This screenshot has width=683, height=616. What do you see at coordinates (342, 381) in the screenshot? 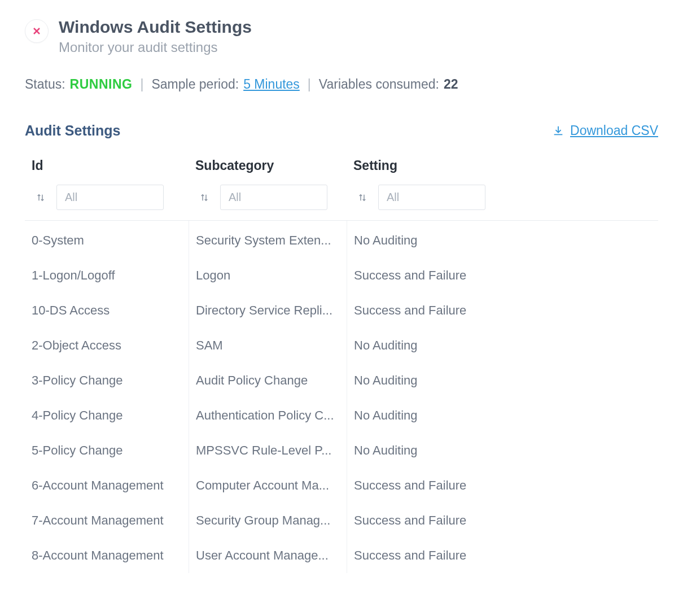
I see `table-row: 3-Policy ChangeAudit Policy ChangeNo Aud…` at bounding box center [342, 381].